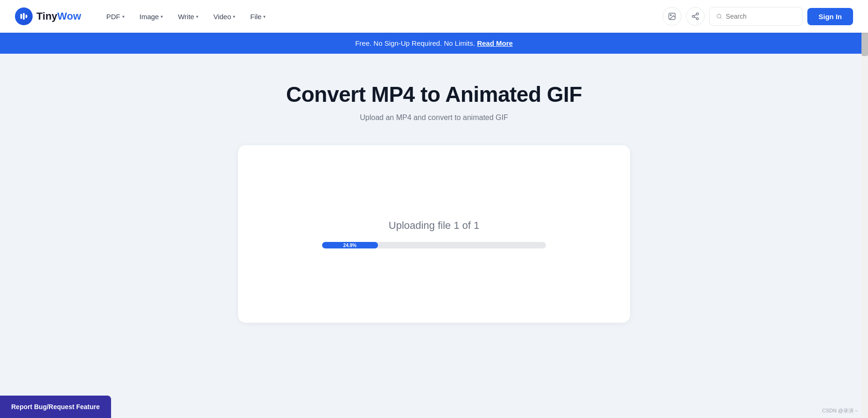  Describe the element at coordinates (695, 16) in the screenshot. I see `share-icon` at that location.